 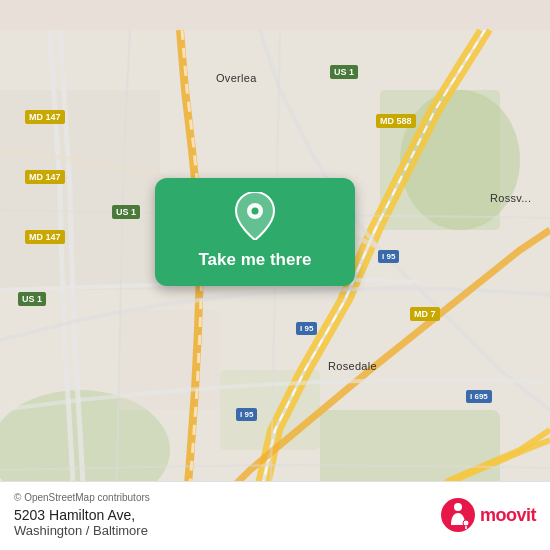 What do you see at coordinates (246, 414) in the screenshot?
I see `road-sign-i95-3: I 95` at bounding box center [246, 414].